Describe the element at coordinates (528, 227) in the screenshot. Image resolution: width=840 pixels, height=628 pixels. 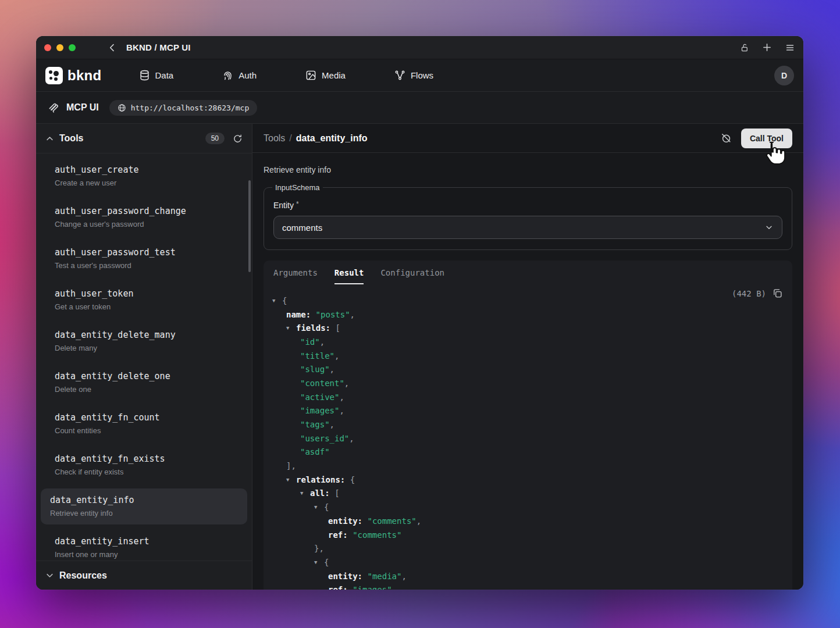
I see `entity-select: comments` at that location.